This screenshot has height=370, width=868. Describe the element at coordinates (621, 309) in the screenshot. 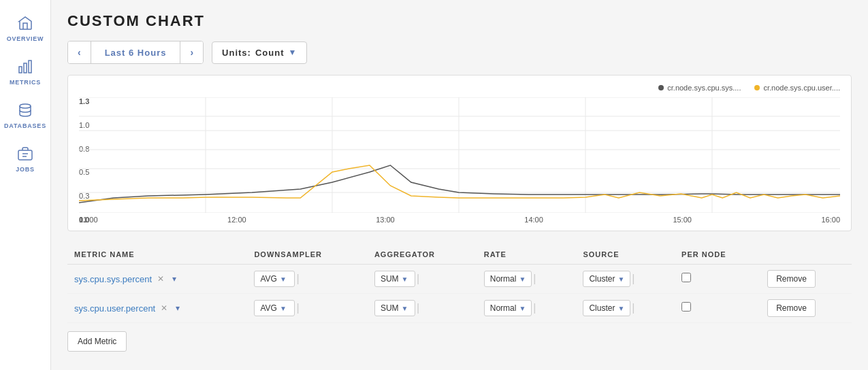

I see `source-arrow-2: ▼` at that location.